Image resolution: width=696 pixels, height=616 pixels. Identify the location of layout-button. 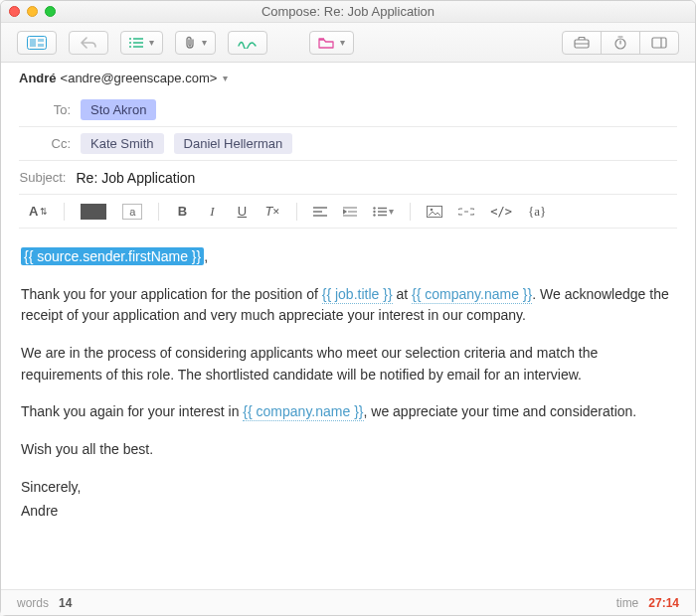
(37, 43).